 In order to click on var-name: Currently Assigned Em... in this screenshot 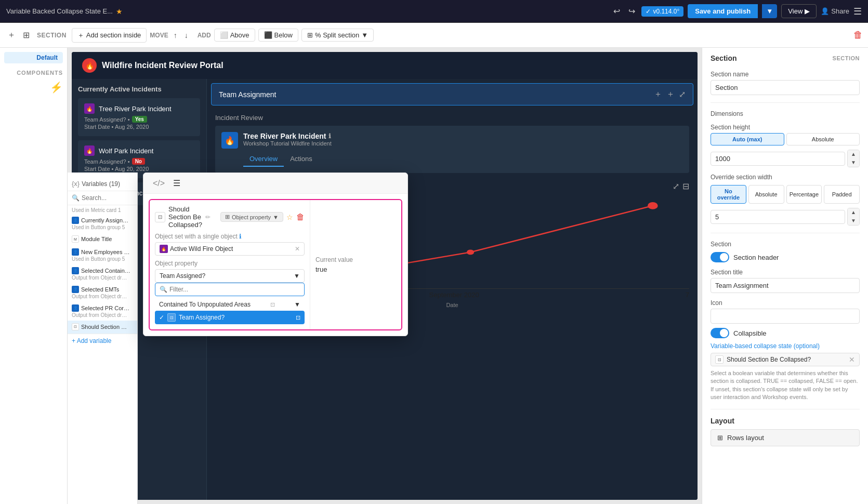, I will do `click(106, 220)`.